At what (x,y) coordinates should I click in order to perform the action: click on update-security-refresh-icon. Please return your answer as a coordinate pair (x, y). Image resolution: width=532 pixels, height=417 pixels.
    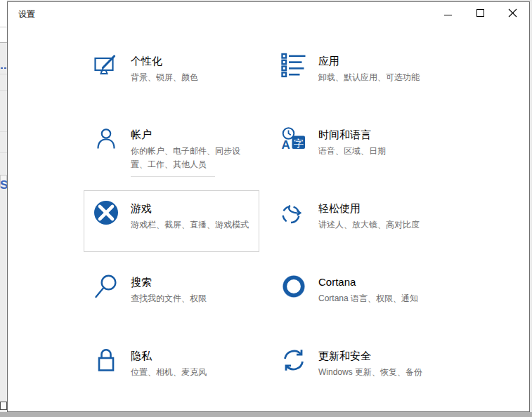
    Looking at the image, I should click on (294, 360).